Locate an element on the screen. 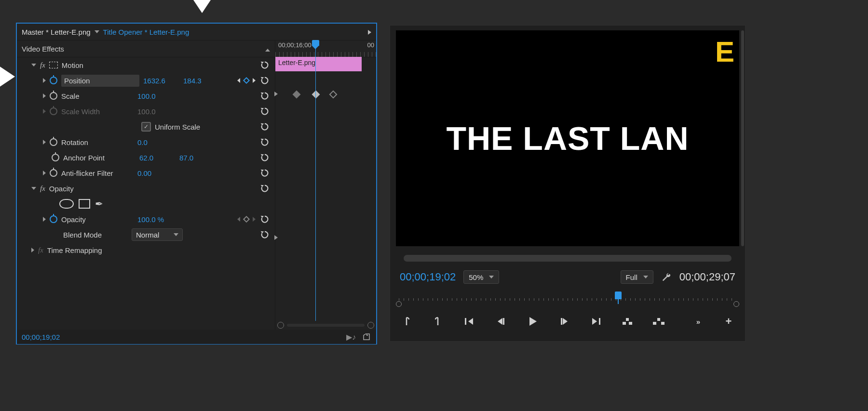  monitor-scrollbar is located at coordinates (743, 138).